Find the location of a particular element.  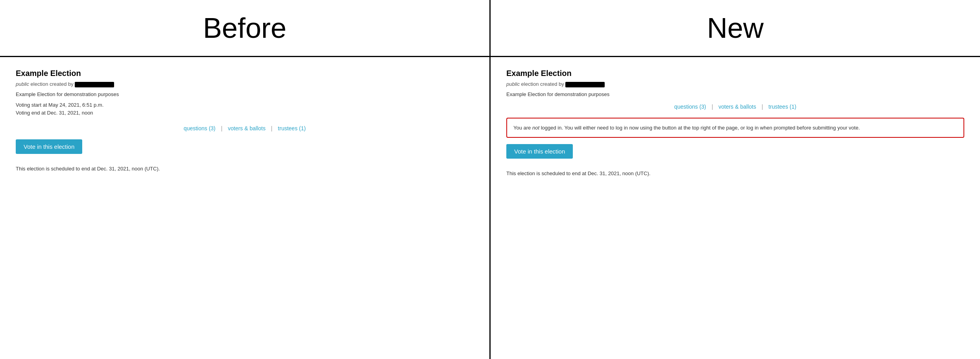

new-title: New is located at coordinates (735, 28).